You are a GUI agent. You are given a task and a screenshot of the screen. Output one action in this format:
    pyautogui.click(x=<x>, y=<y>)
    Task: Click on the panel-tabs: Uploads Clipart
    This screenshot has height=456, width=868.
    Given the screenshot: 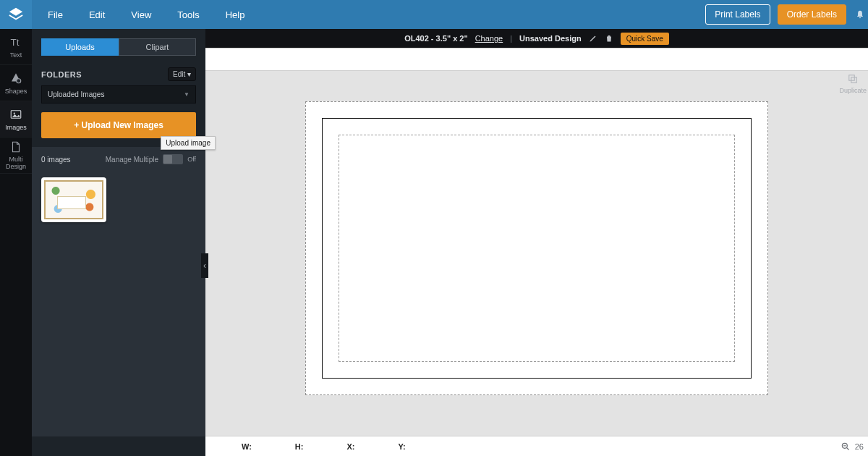 What is the action you would take?
    pyautogui.click(x=119, y=47)
    